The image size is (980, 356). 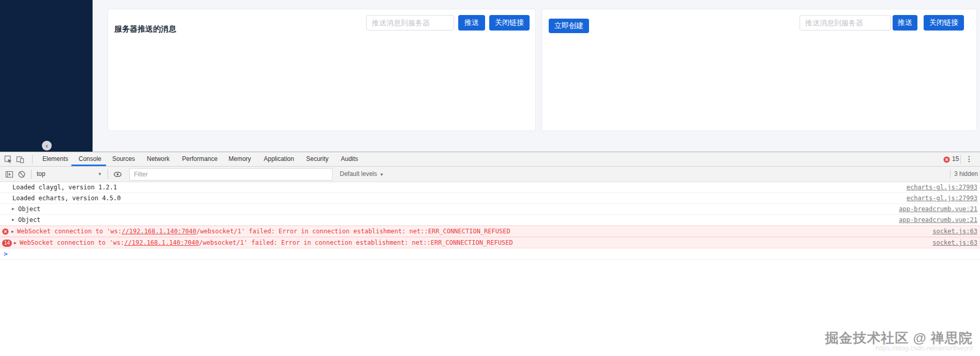 What do you see at coordinates (89, 166) in the screenshot?
I see `selected-tab-underline` at bounding box center [89, 166].